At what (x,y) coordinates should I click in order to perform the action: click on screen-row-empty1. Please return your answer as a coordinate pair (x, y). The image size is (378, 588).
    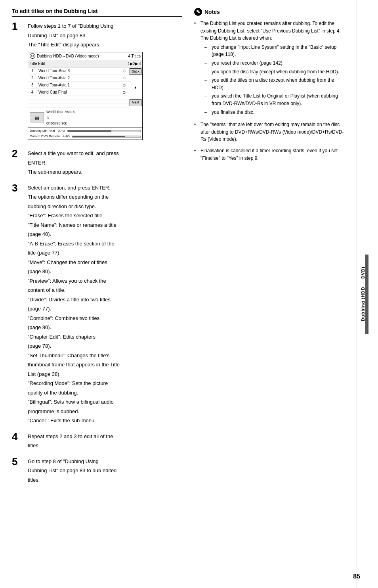
    Looking at the image, I should click on (78, 98).